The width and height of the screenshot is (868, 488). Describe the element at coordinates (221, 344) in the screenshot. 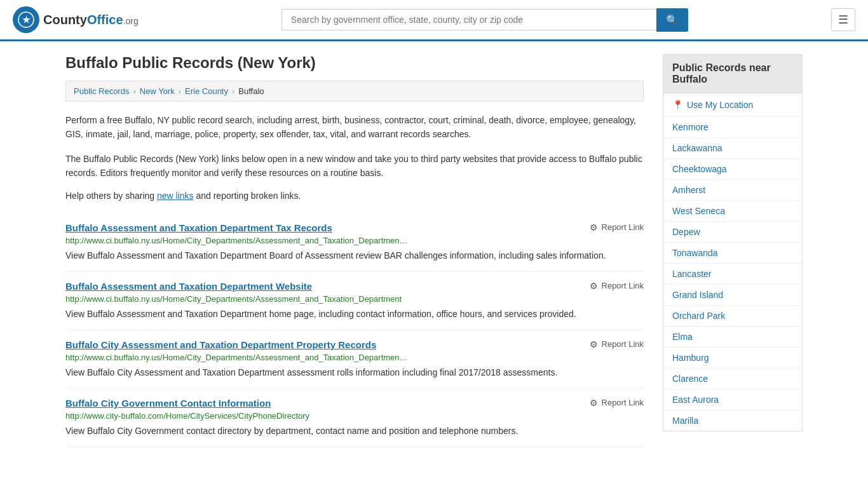

I see `record-title-2: Buffalo City Assessment and Taxation Dep…` at that location.